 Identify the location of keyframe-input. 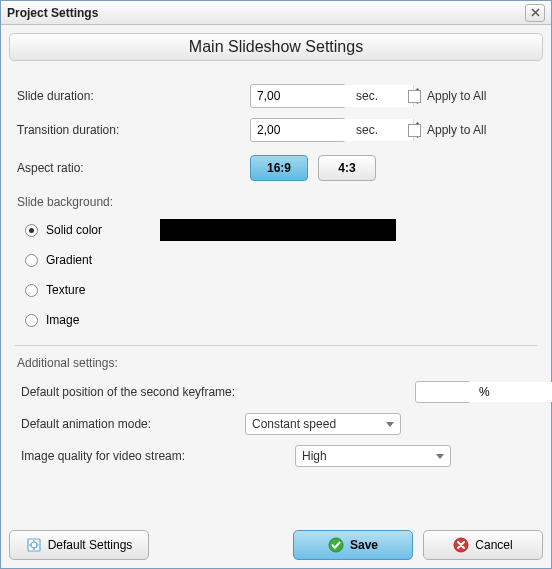
(443, 392).